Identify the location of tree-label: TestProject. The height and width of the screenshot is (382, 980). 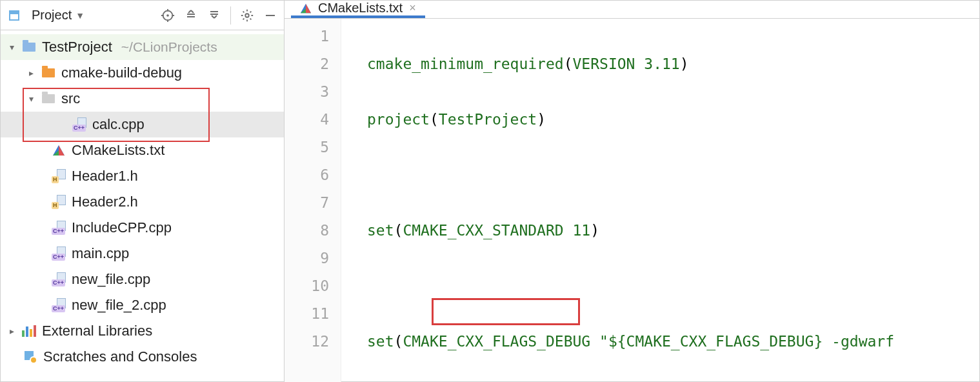
(77, 47).